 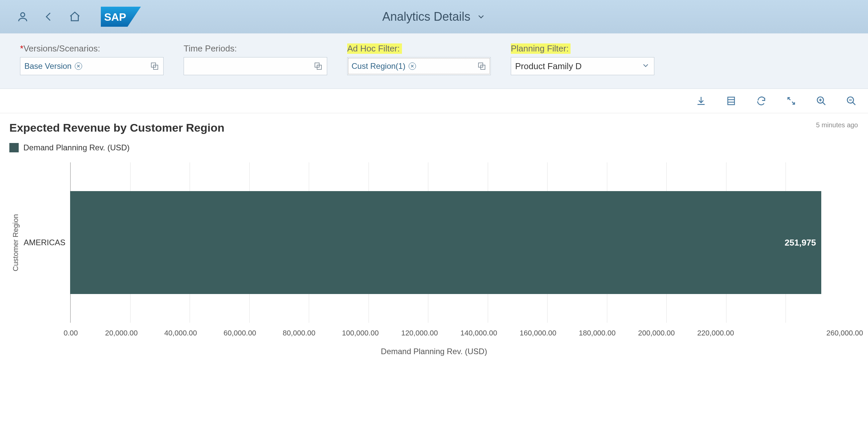 I want to click on x-tick: 60,000.00, so click(x=253, y=333).